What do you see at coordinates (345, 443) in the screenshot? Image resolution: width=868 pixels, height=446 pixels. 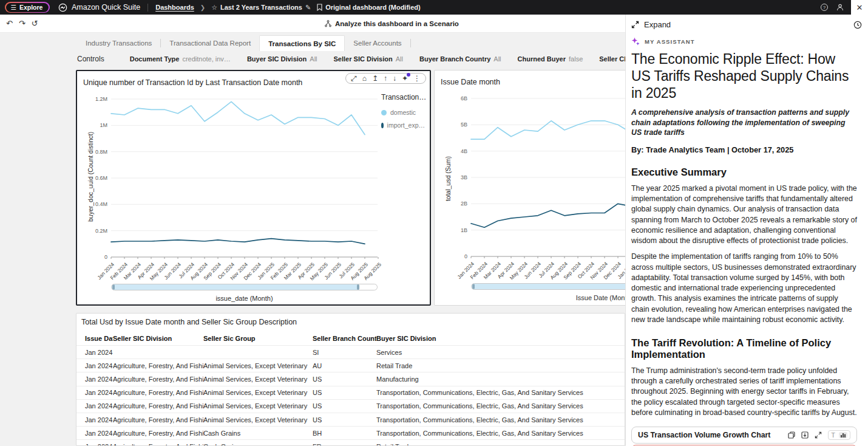 I see `table-cell: FR` at bounding box center [345, 443].